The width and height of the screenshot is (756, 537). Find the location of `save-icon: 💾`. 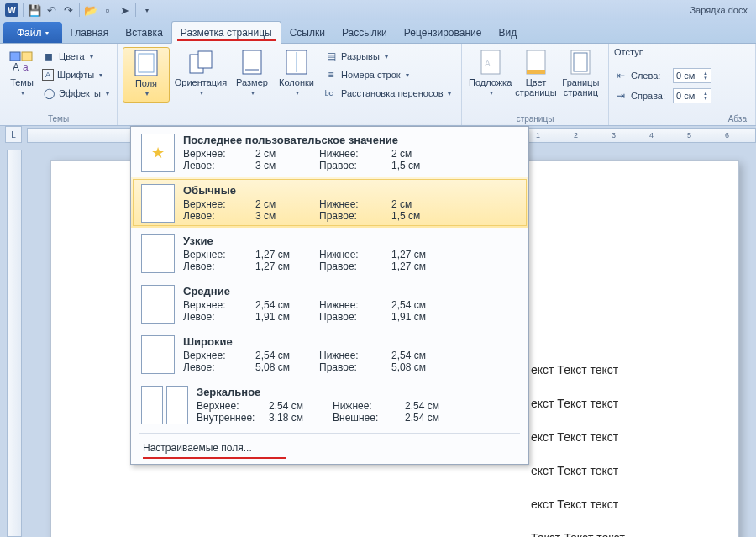

save-icon: 💾 is located at coordinates (34, 10).